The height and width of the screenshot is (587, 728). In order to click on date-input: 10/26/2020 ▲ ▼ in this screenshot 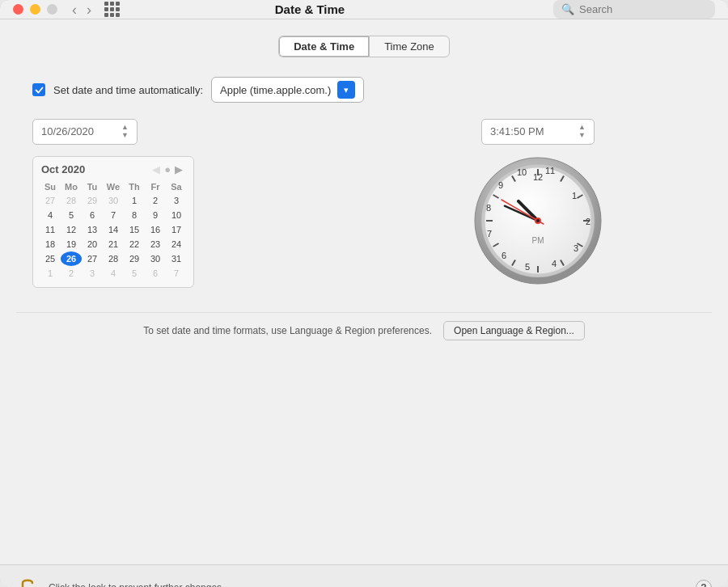, I will do `click(85, 132)`.